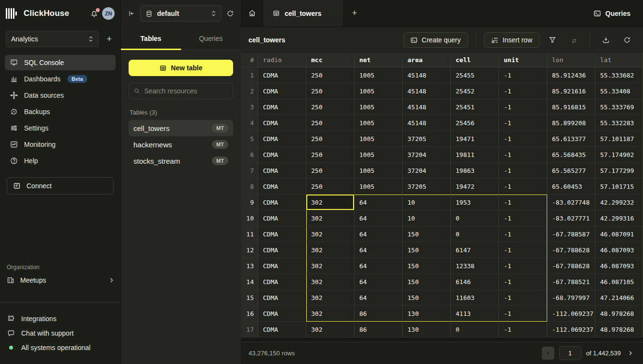 The width and height of the screenshot is (643, 364). Describe the element at coordinates (619, 298) in the screenshot. I see `grid-cell: 47.214066` at that location.